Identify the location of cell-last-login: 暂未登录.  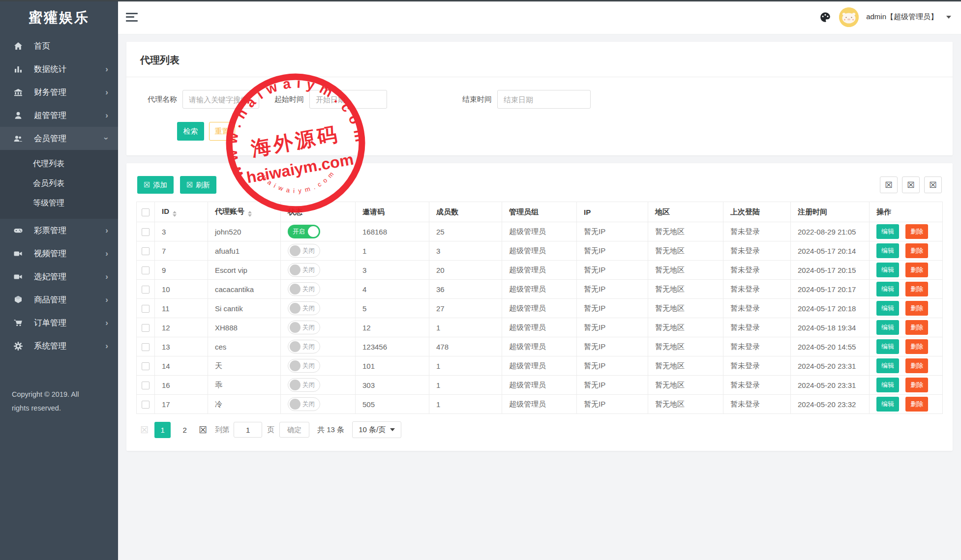
(757, 309).